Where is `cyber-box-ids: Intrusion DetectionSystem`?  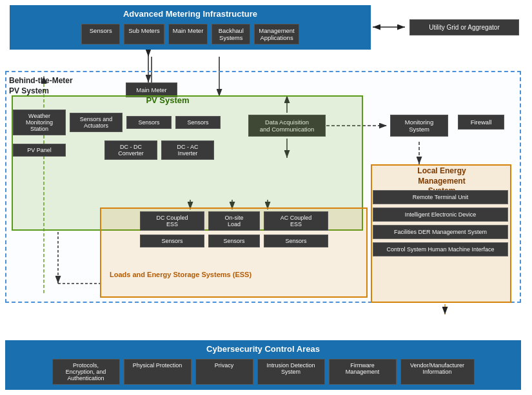 cyber-box-ids: Intrusion DetectionSystem is located at coordinates (291, 372).